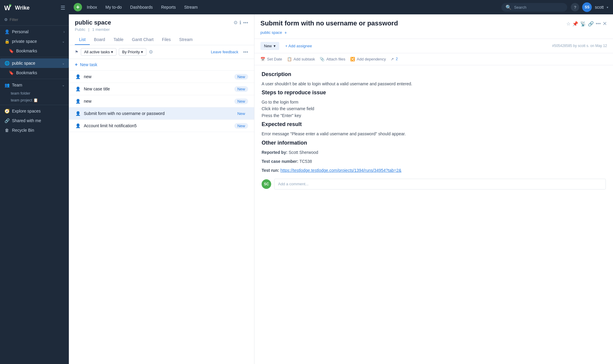 The image size is (613, 364). Describe the element at coordinates (7, 121) in the screenshot. I see `share-icon: 🔗` at that location.